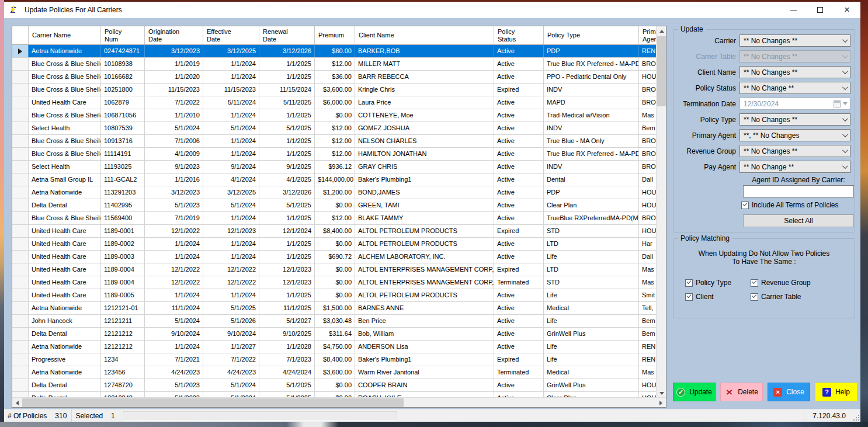  What do you see at coordinates (65, 35) in the screenshot?
I see `column-header-carrier_name: Carrier Name` at bounding box center [65, 35].